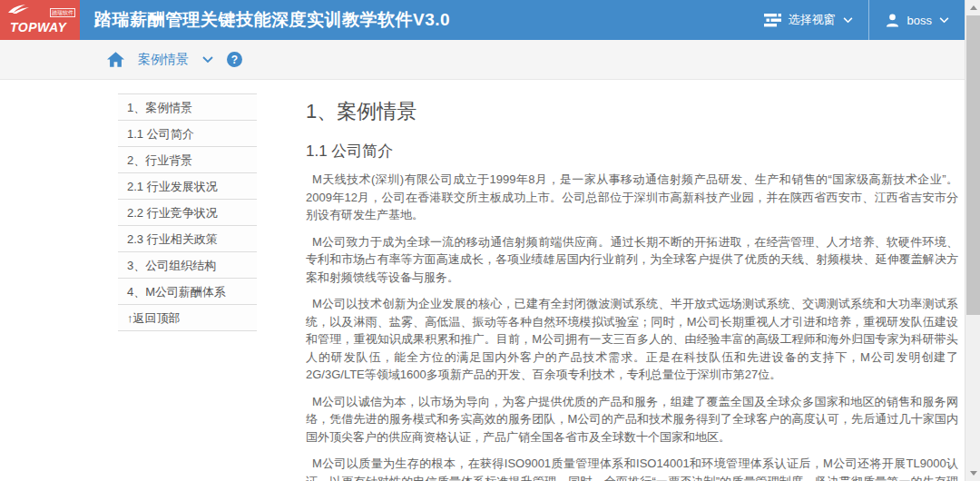  What do you see at coordinates (973, 165) in the screenshot?
I see `scroll-thumb` at bounding box center [973, 165].